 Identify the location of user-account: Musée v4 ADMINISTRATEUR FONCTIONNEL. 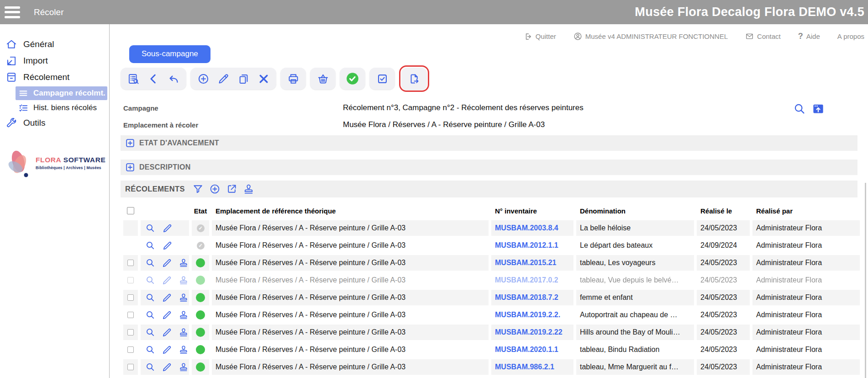
(651, 37).